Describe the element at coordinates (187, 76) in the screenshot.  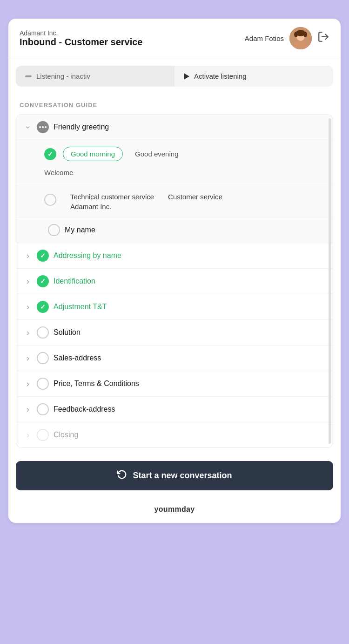
I see `play-icon` at that location.